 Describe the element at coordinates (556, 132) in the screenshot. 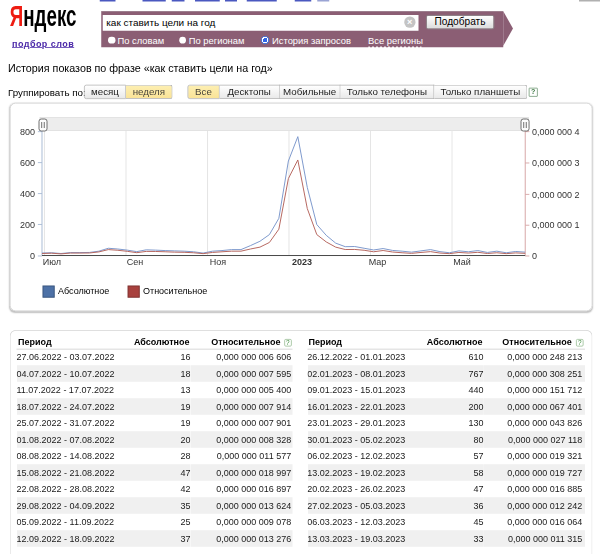

I see `svg-text: 0,000 000 4` at that location.